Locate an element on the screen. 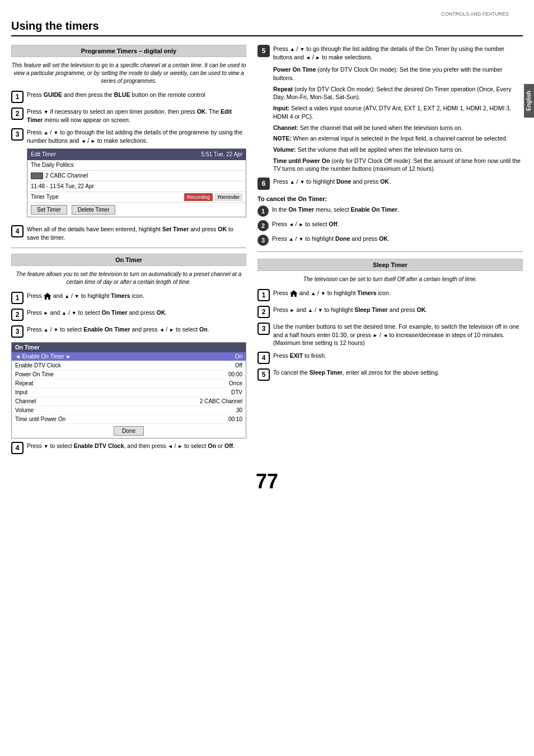 The image size is (534, 756). edit-timer-buttons: Set Timer Delete Timer is located at coordinates (137, 209).